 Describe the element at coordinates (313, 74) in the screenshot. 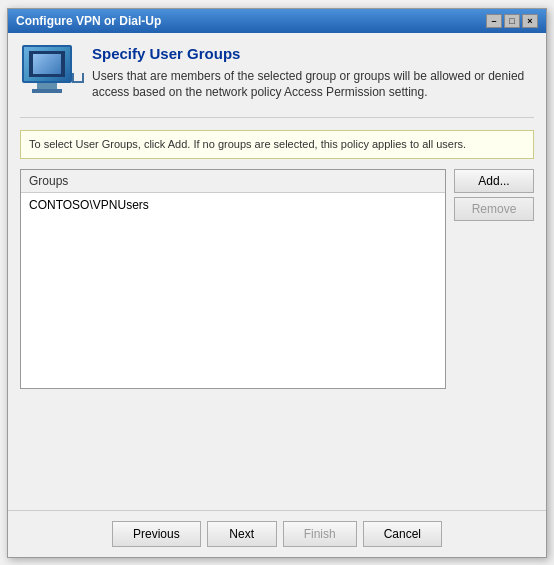

I see `header-text-block: Specify User Groups Users that are membe…` at that location.